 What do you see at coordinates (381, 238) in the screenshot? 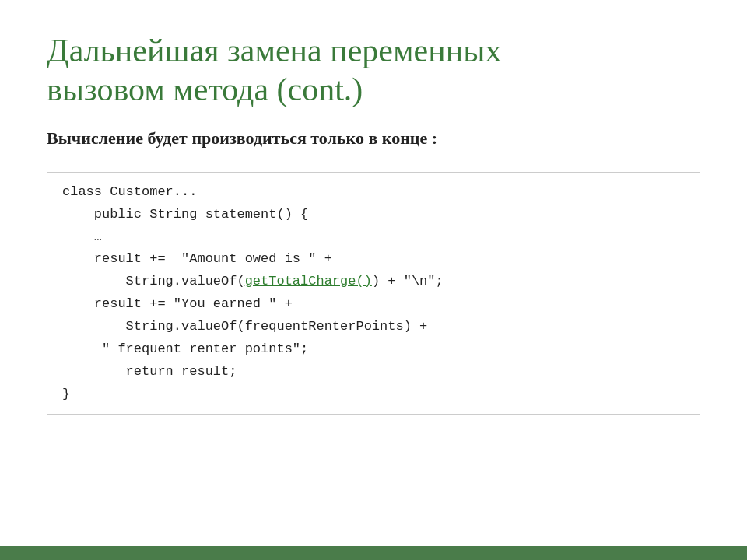
I see `code-line-3: …` at bounding box center [381, 238].